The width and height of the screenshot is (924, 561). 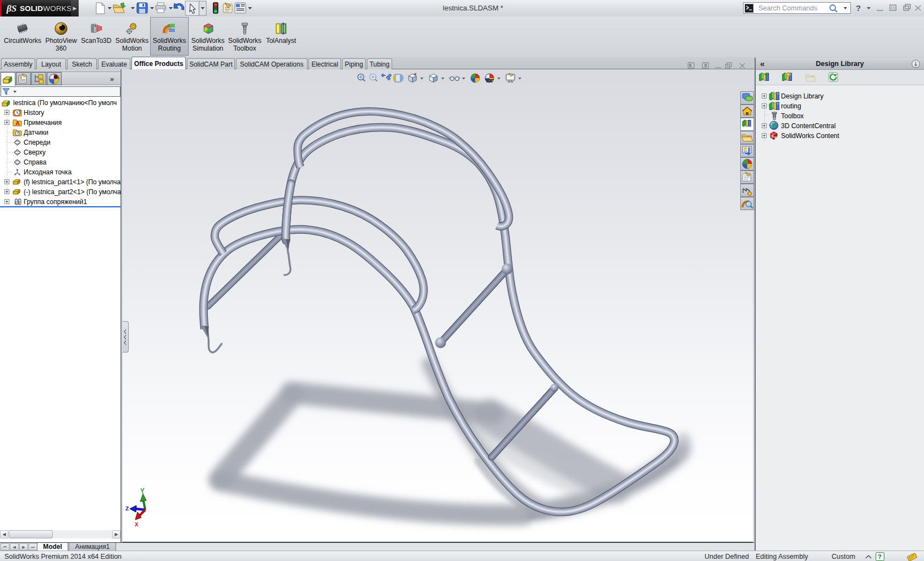 I want to click on svg-text: SOLIDWORKS, so click(x=45, y=9).